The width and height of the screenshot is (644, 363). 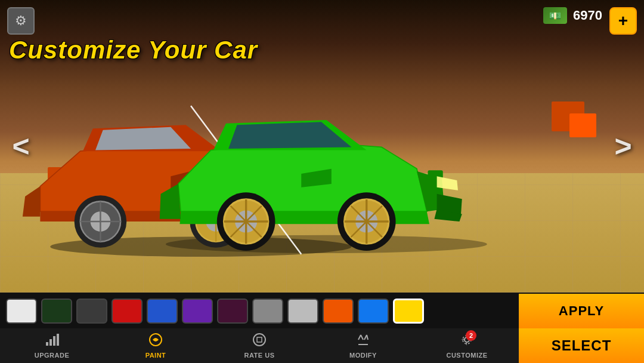 What do you see at coordinates (92, 311) in the screenshot?
I see `color-swatch-dark-gray` at bounding box center [92, 311].